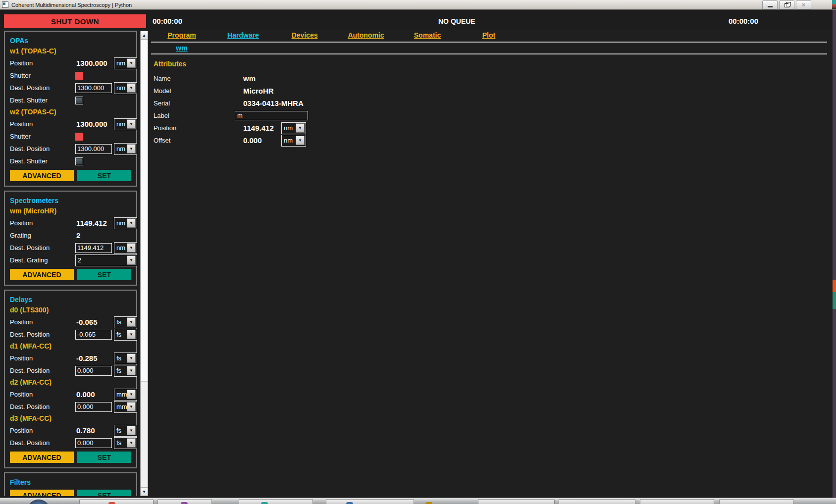 The width and height of the screenshot is (836, 504). What do you see at coordinates (72, 236) in the screenshot?
I see `section-groups: wm (MicroHR) Position 1149.412 nm ▼ Grat…` at bounding box center [72, 236].